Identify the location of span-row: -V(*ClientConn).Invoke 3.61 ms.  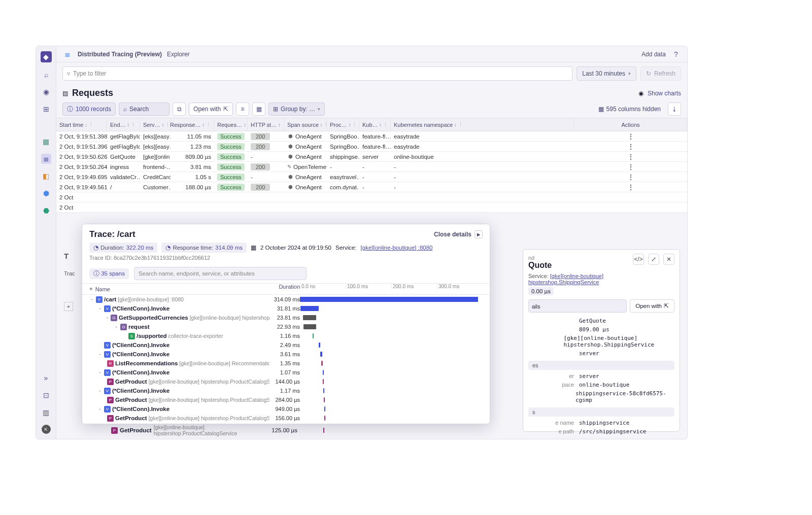
(286, 354).